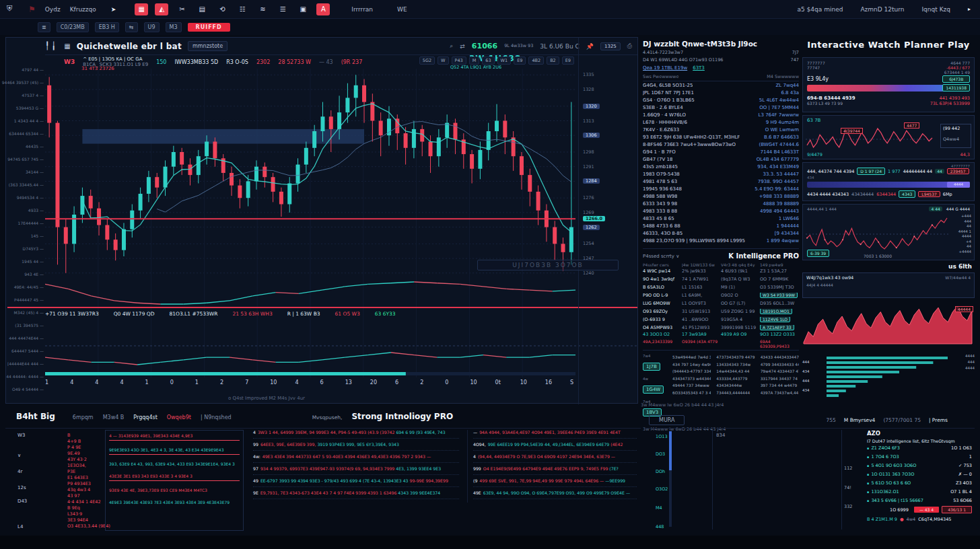 This screenshot has height=549, width=980. What do you see at coordinates (721, 312) in the screenshot?
I see `intel-row: O93 69ZOy31 U5W1913U59 ZO9G 1 991B191O,M…` at bounding box center [721, 312].